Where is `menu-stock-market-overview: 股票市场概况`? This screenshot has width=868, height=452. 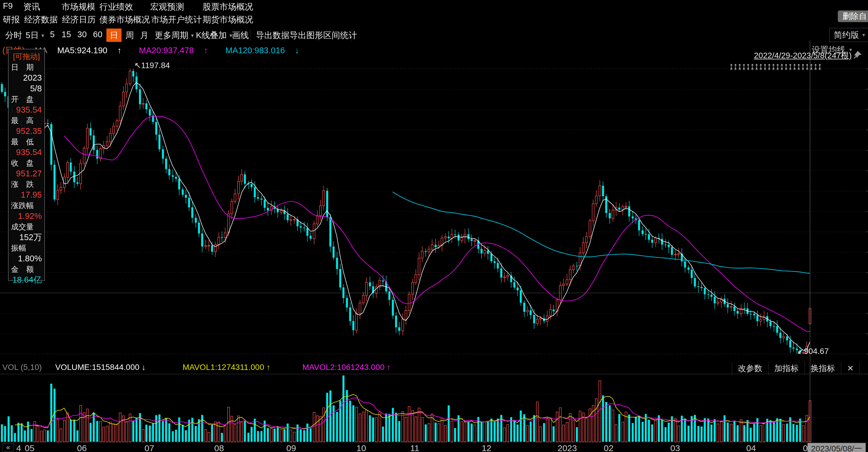 menu-stock-market-overview: 股票市场概况 is located at coordinates (228, 7).